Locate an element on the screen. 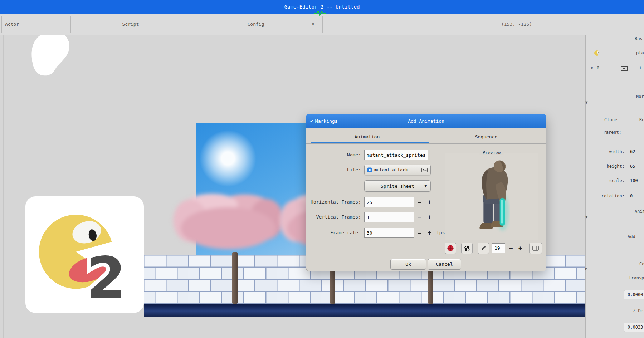 The width and height of the screenshot is (644, 338). framerate-input is located at coordinates (389, 233).